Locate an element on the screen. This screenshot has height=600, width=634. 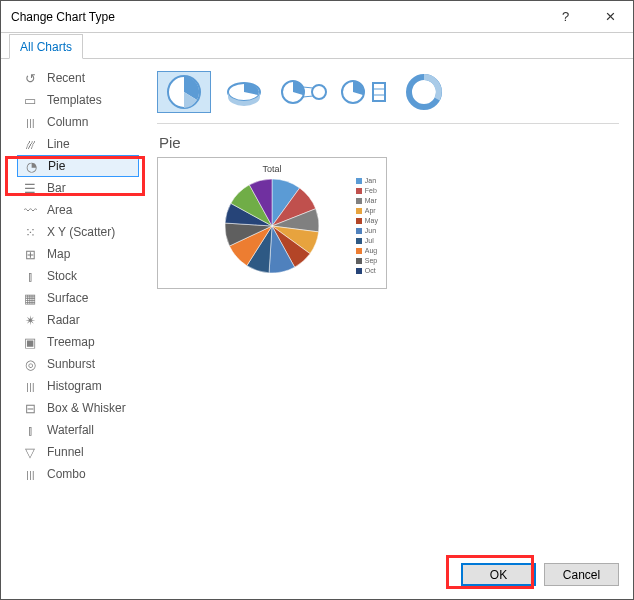
titlebar: Change Chart Type ? × is located at coordinates (317, 17).